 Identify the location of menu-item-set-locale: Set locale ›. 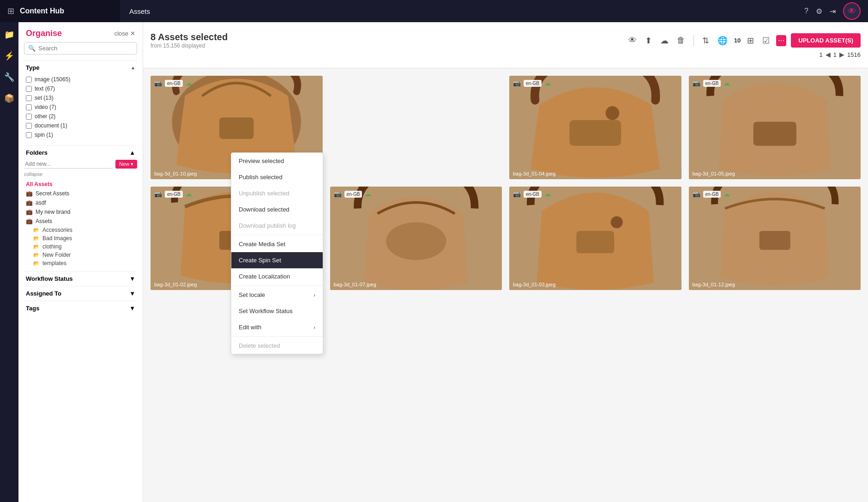
(277, 295).